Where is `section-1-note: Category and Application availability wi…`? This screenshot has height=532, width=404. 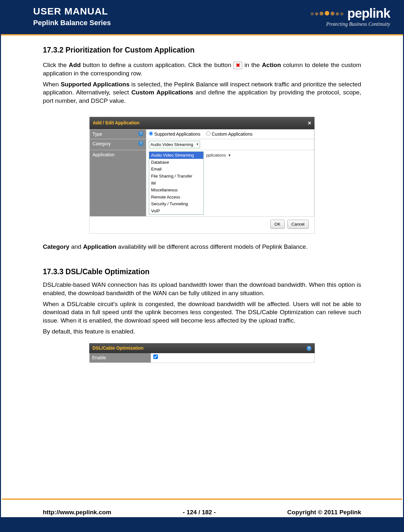 section-1-note: Category and Application availability wi… is located at coordinates (202, 247).